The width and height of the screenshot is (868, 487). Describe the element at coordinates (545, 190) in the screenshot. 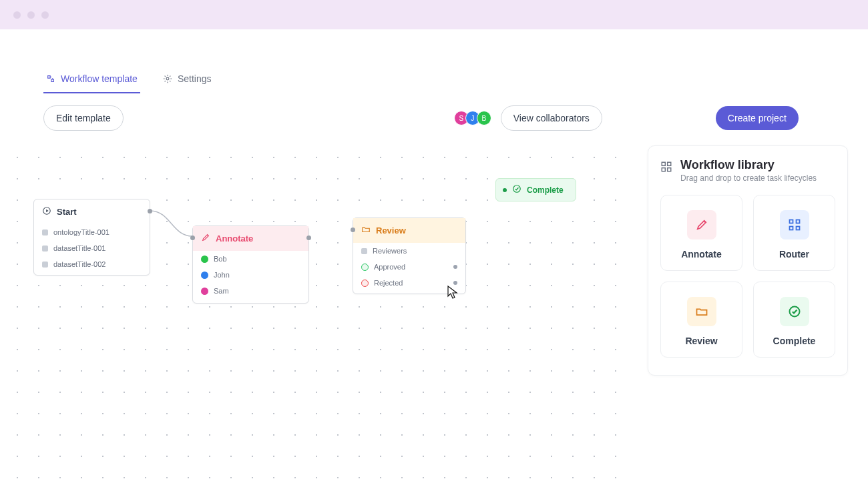

I see `node-title: Complete` at that location.